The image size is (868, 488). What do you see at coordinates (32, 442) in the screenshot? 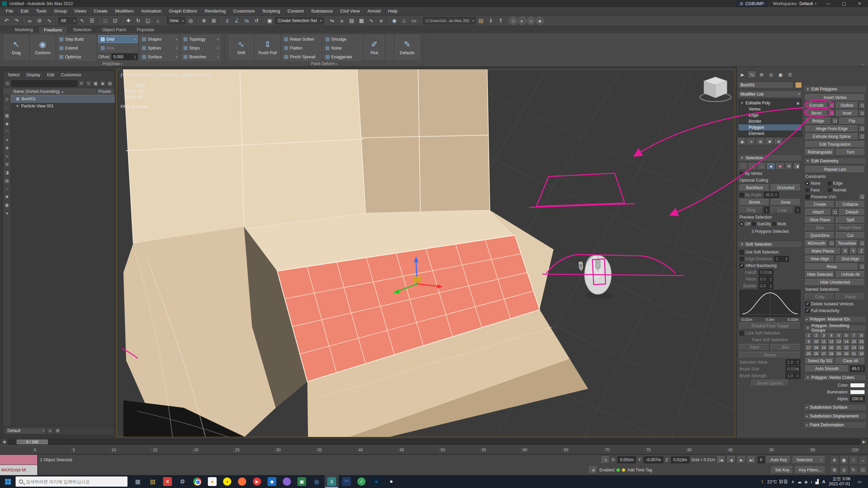
I see `time-slider-handle: 0 / 100` at bounding box center [32, 442].